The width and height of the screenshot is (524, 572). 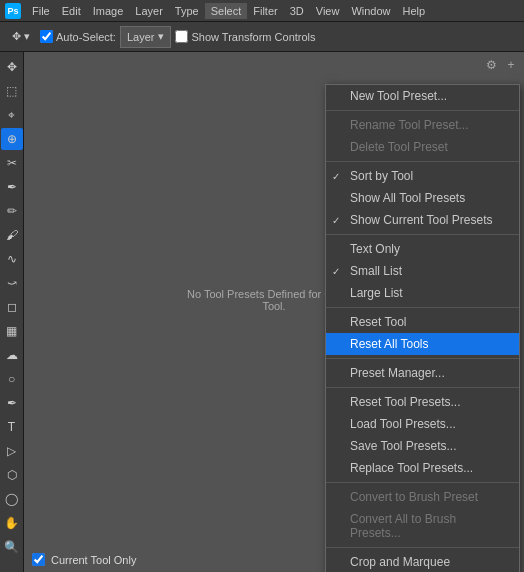 I want to click on menu-image: Image, so click(x=108, y=11).